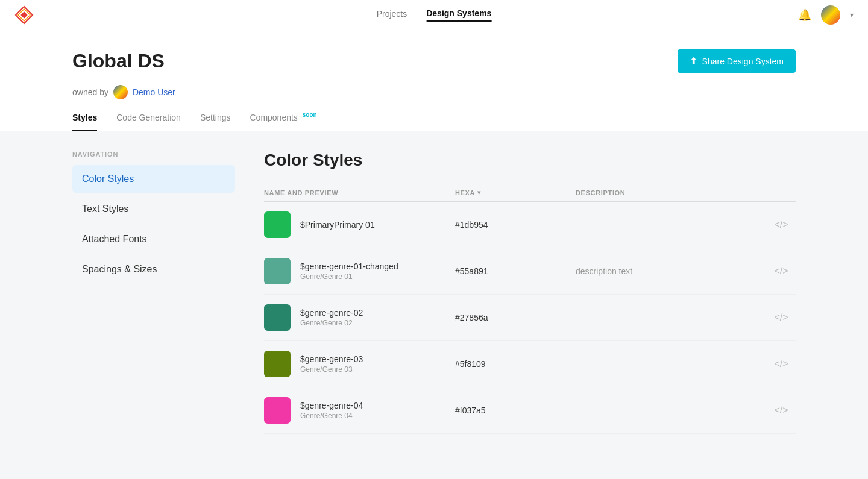 This screenshot has width=868, height=479. Describe the element at coordinates (90, 92) in the screenshot. I see `owned-by-label: owned by` at that location.